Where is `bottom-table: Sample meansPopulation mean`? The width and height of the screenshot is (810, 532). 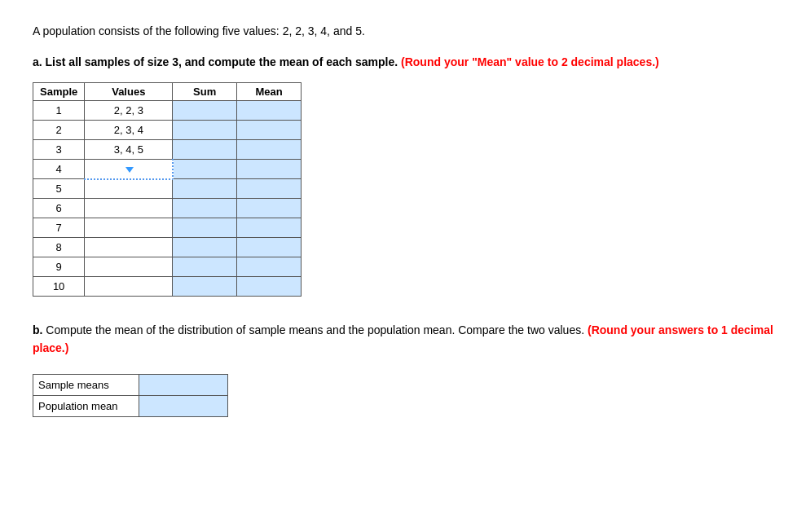
bottom-table: Sample meansPopulation mean is located at coordinates (130, 396).